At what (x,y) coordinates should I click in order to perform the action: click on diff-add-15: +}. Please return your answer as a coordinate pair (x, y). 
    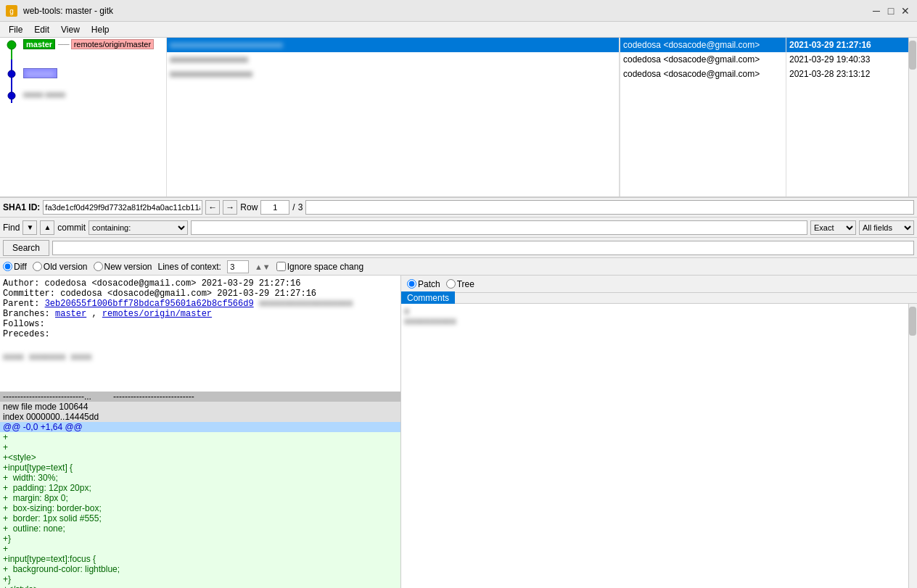
    Looking at the image, I should click on (200, 579).